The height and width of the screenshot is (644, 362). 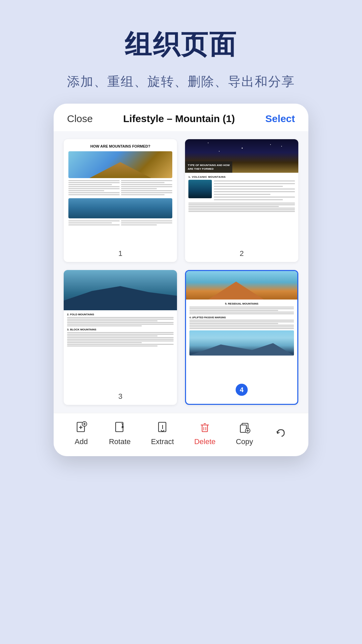 What do you see at coordinates (181, 45) in the screenshot?
I see `hero-title: 组织页面` at bounding box center [181, 45].